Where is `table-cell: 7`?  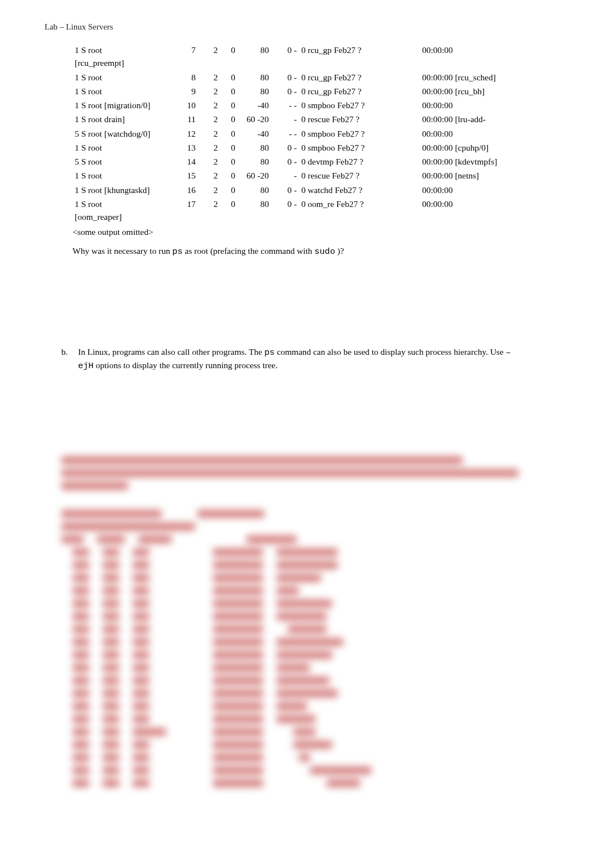 table-cell: 7 is located at coordinates (175, 57).